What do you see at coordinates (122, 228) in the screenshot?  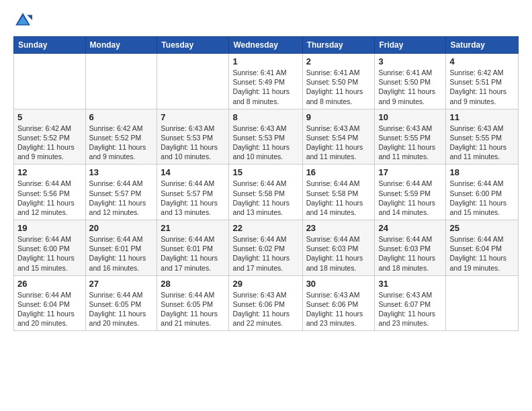 I see `day-number: 20` at bounding box center [122, 228].